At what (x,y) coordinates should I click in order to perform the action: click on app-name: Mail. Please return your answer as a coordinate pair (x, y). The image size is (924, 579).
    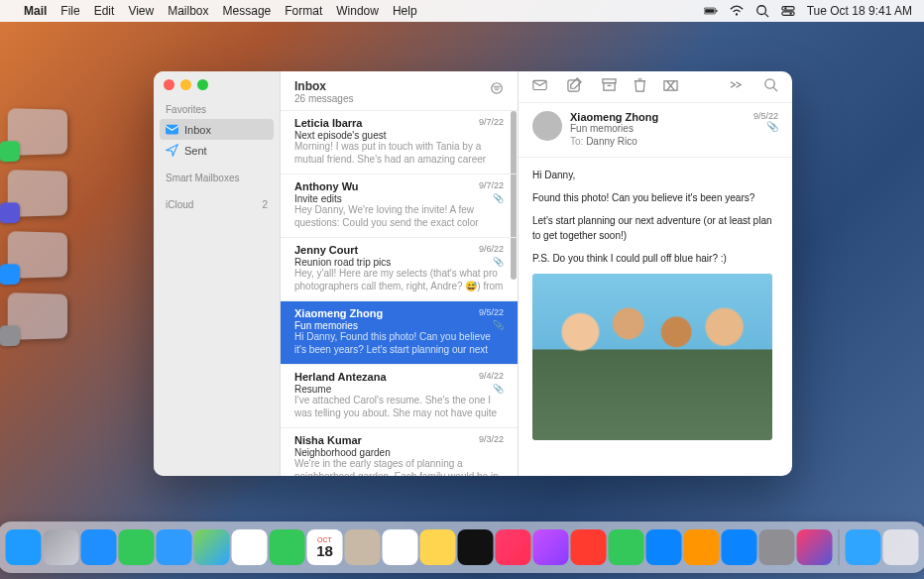
    Looking at the image, I should click on (36, 11).